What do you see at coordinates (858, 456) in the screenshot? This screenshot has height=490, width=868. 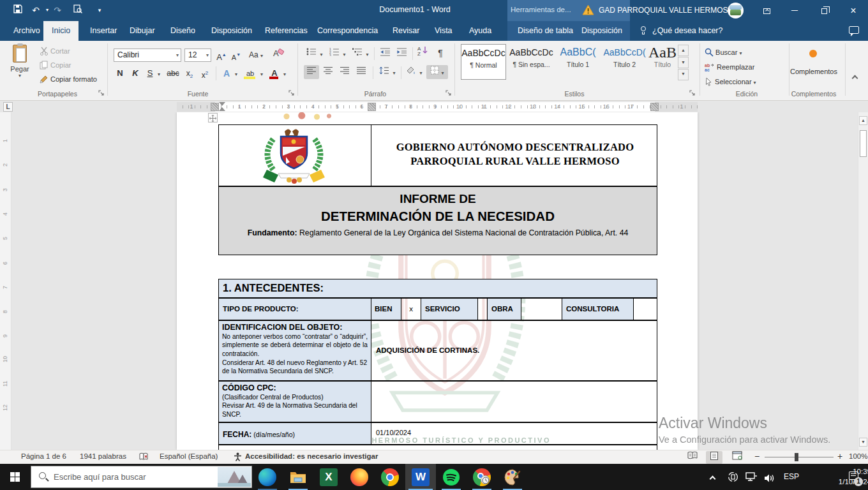 I see `zoom-level: 100%` at bounding box center [858, 456].